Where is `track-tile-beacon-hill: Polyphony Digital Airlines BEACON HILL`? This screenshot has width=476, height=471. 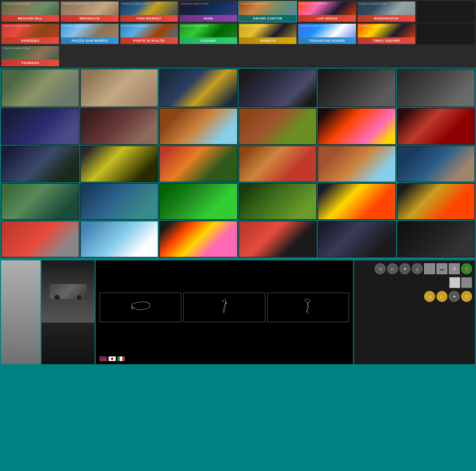 track-tile-beacon-hill: Polyphony Digital Airlines BEACON HILL is located at coordinates (30, 12).